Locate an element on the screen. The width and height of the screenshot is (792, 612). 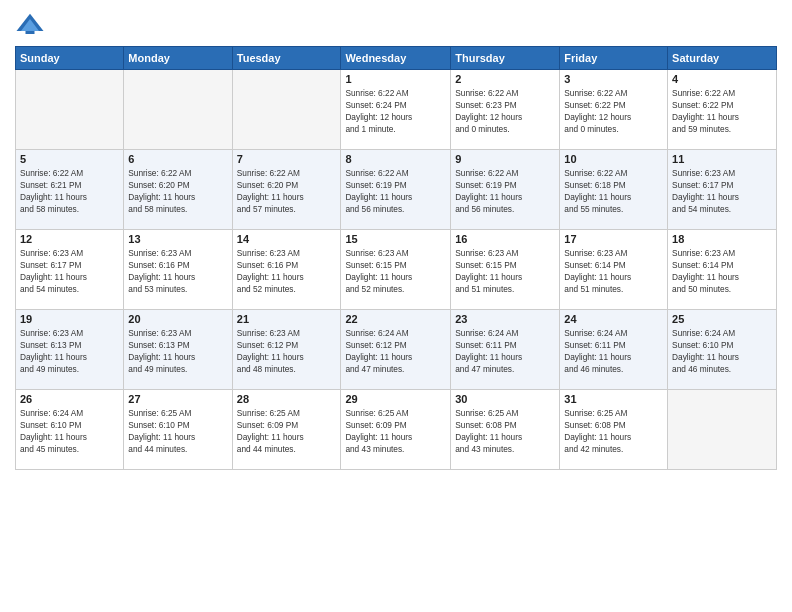
calendar-cell: 11Sunrise: 6:23 AMSunset: 6:17 PMDayligh… is located at coordinates (722, 190).